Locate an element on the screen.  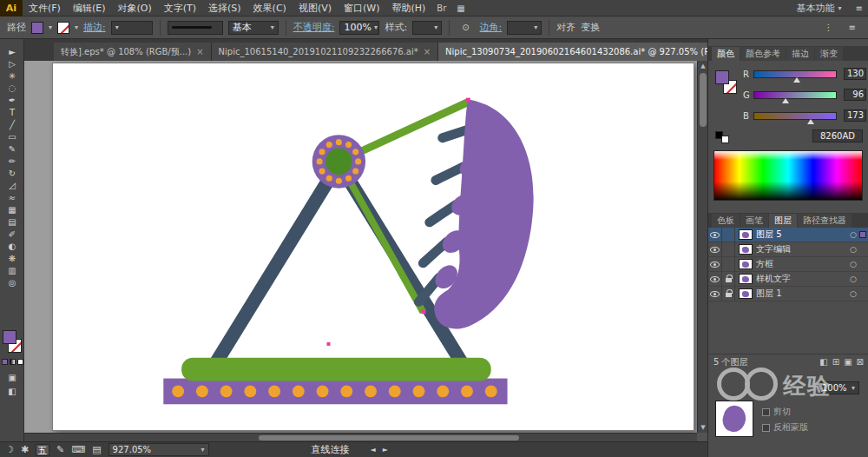
green-value-input: 96 is located at coordinates (855, 95).